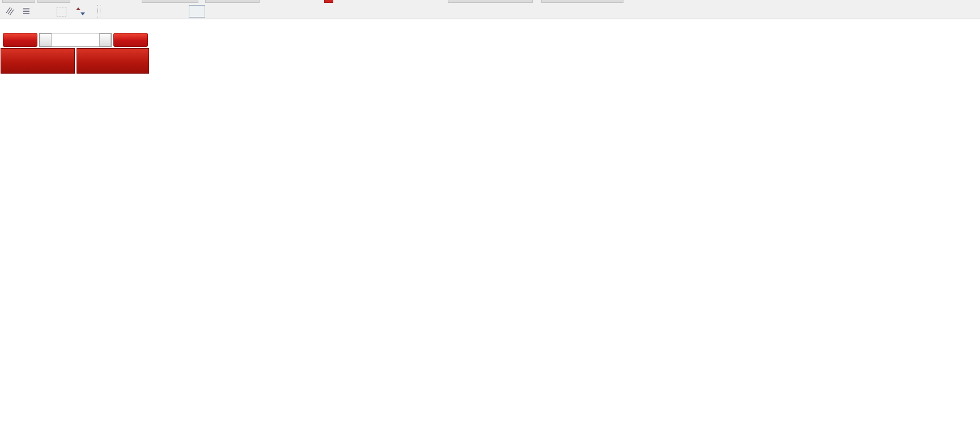 This screenshot has width=980, height=431. I want to click on volume-input, so click(75, 40).